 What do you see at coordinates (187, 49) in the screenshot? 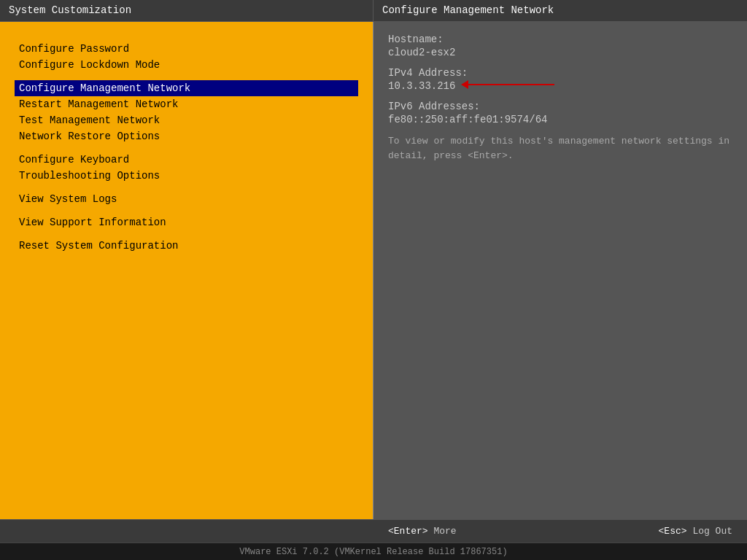
I see `menu-item-configure-password: Configure Password` at bounding box center [187, 49].